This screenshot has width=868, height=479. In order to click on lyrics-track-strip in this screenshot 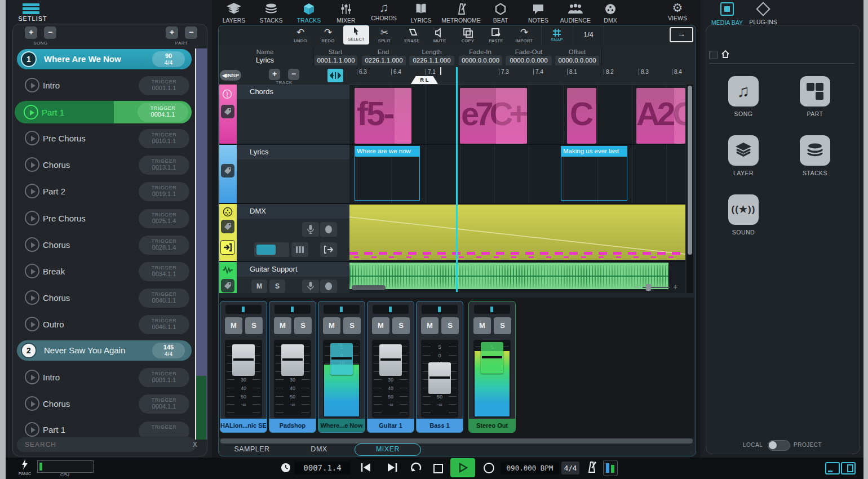, I will do `click(228, 174)`.